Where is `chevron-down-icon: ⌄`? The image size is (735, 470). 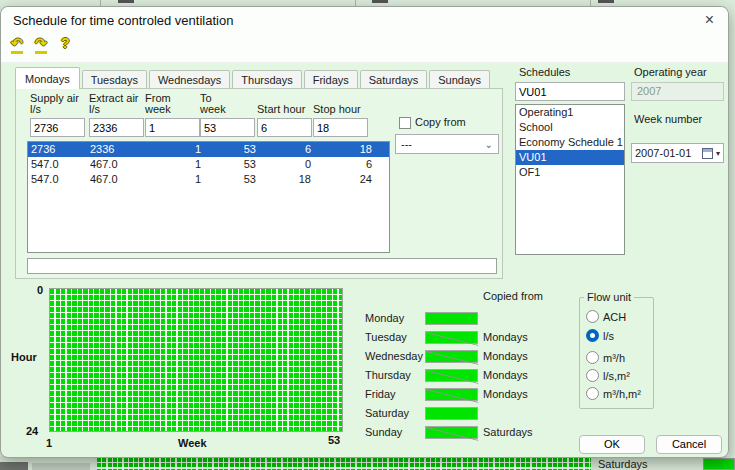
chevron-down-icon: ⌄ is located at coordinates (489, 144).